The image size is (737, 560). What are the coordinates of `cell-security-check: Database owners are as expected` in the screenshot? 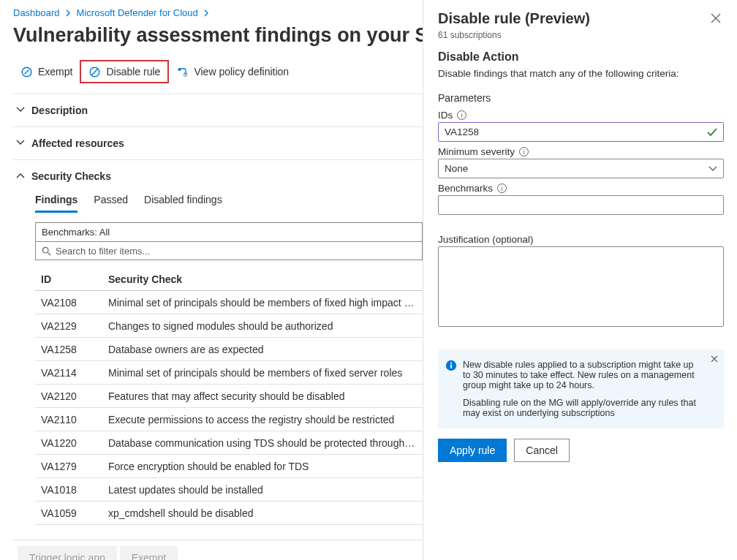 It's located at (265, 349).